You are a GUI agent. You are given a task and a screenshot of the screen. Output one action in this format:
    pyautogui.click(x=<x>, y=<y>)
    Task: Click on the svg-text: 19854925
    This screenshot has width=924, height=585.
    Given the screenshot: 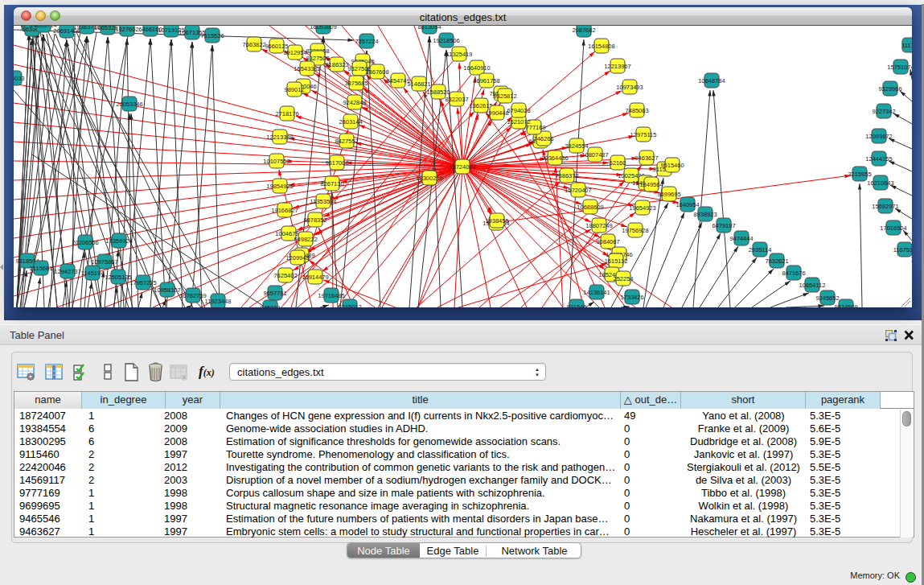 What is the action you would take?
    pyautogui.click(x=280, y=187)
    